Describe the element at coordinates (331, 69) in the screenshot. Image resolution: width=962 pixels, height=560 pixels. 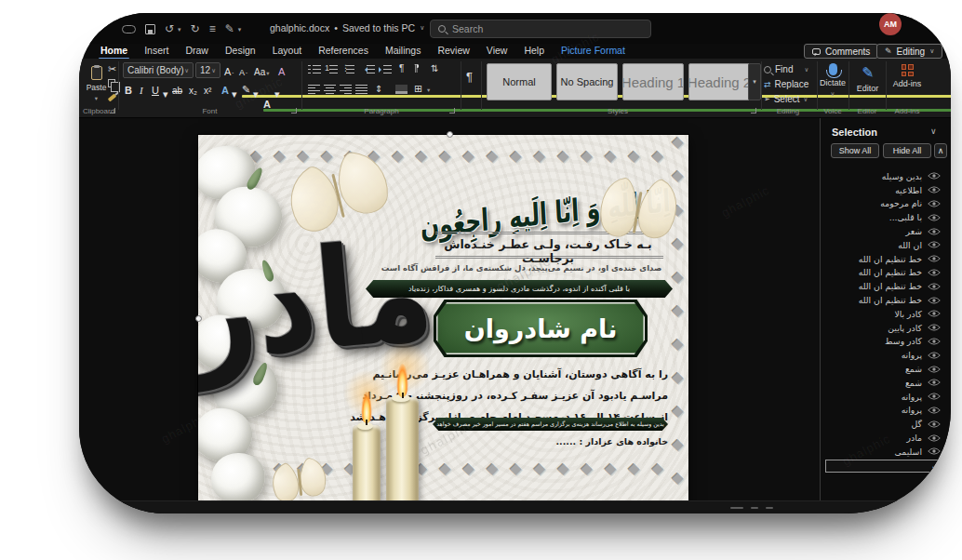
I see `numbering-button: 1` at that location.